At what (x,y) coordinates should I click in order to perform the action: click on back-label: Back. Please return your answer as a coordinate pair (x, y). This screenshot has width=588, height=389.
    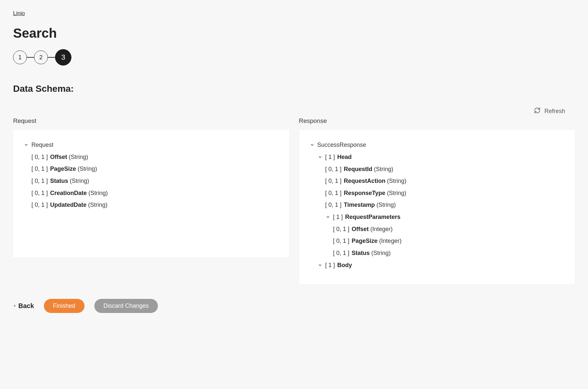
    Looking at the image, I should click on (26, 306).